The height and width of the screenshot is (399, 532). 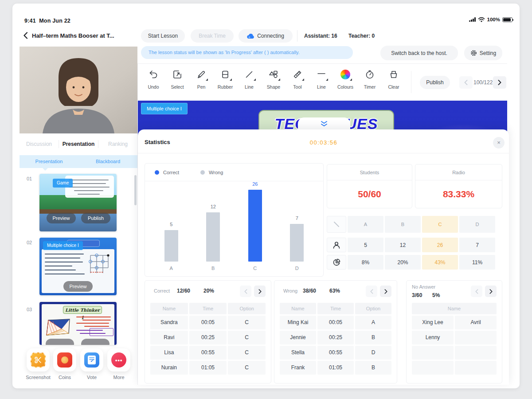 I want to click on bar-category-label: B, so click(x=213, y=269).